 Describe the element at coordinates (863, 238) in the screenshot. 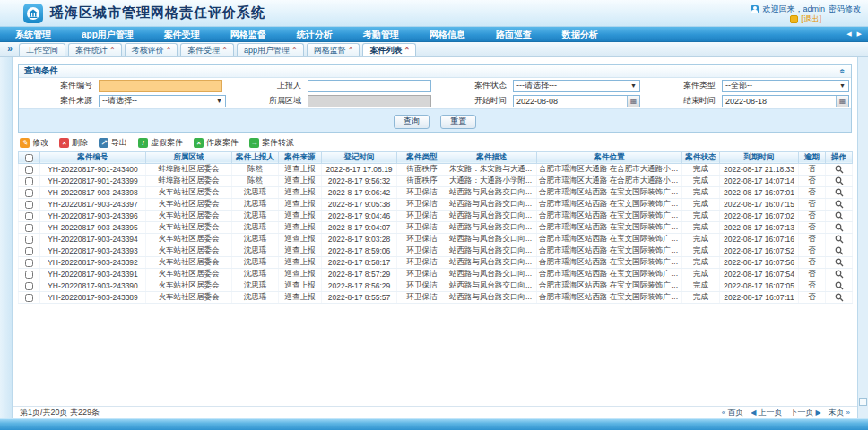

I see `right-scrollbar` at that location.